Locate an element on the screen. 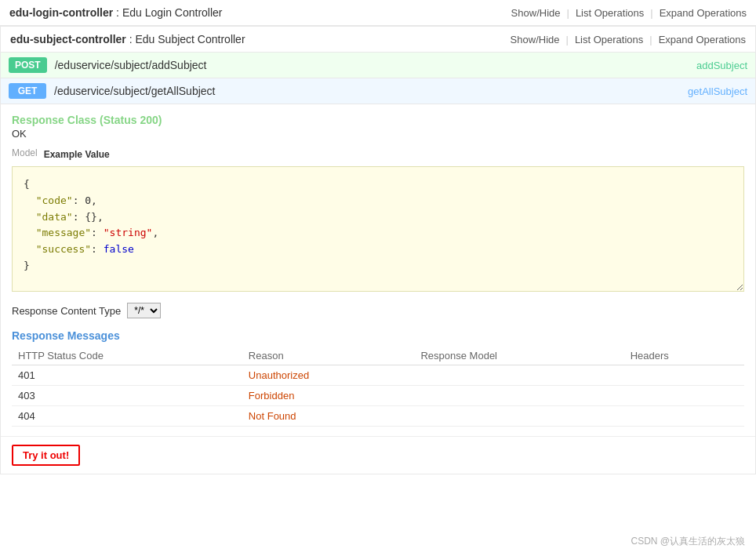  table-header-row: HTTP Status Code Reason Response Model H… is located at coordinates (378, 356).